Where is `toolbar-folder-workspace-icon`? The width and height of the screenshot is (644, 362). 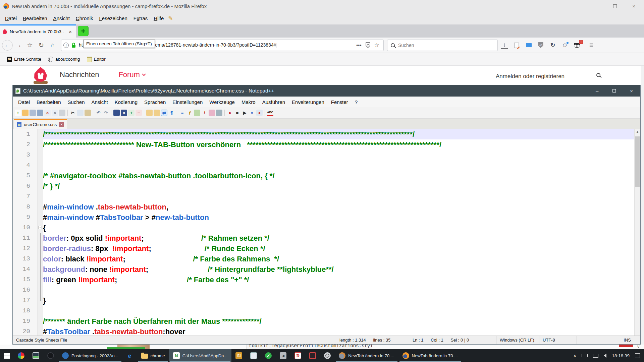
toolbar-folder-workspace-icon is located at coordinates (212, 113).